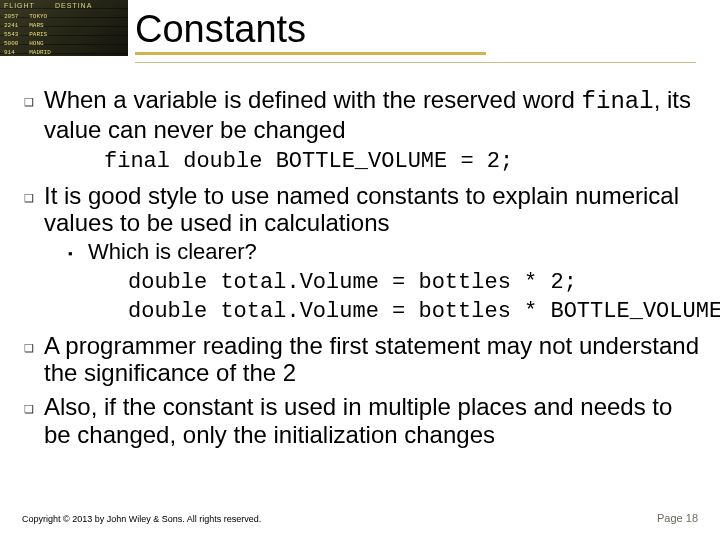  What do you see at coordinates (313, 100) in the screenshot?
I see `bullet-1-text-a: When a variable is defined with the rese…` at bounding box center [313, 100].